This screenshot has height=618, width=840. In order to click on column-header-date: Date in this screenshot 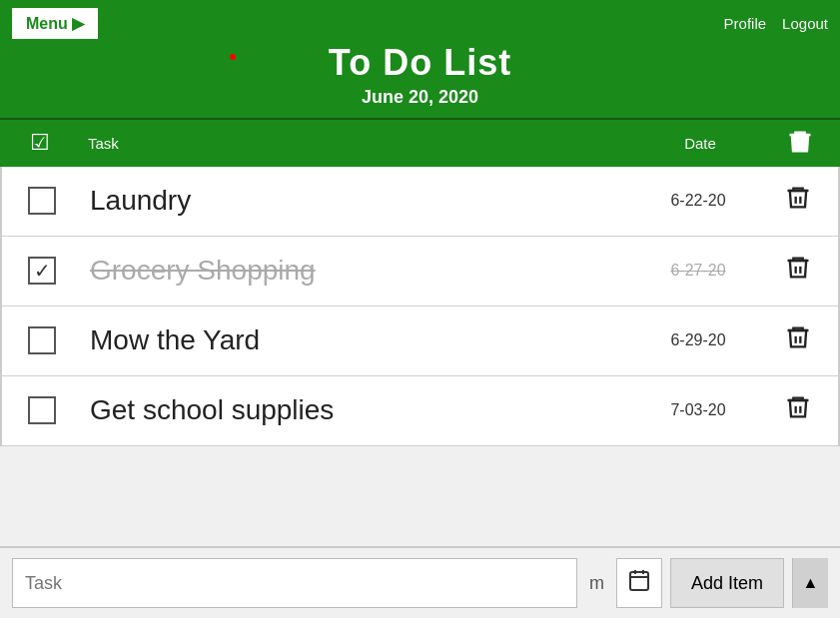, I will do `click(700, 144)`.